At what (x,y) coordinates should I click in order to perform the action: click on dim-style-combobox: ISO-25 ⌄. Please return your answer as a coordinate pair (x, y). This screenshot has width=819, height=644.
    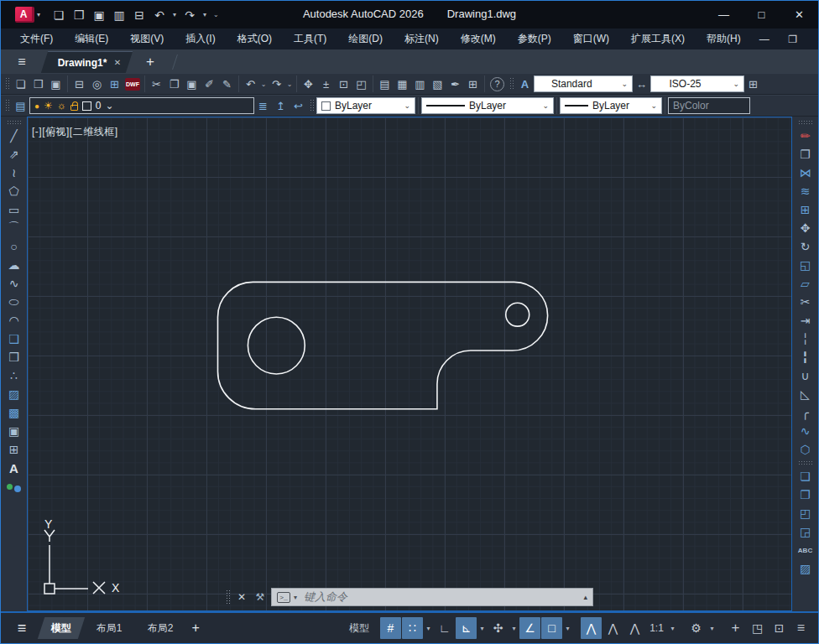
    Looking at the image, I should click on (697, 84).